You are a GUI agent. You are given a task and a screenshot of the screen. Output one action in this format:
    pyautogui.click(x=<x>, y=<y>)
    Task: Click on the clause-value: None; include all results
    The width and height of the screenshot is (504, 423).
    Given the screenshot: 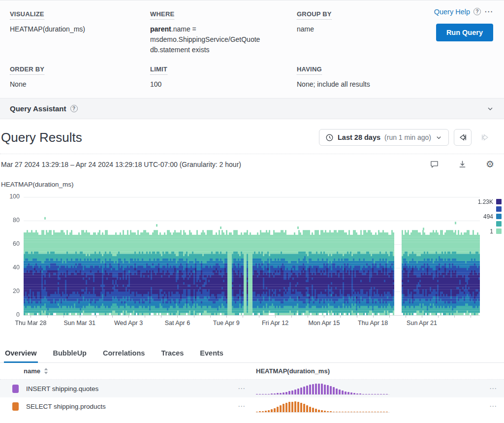 What is the action you would take?
    pyautogui.click(x=361, y=85)
    